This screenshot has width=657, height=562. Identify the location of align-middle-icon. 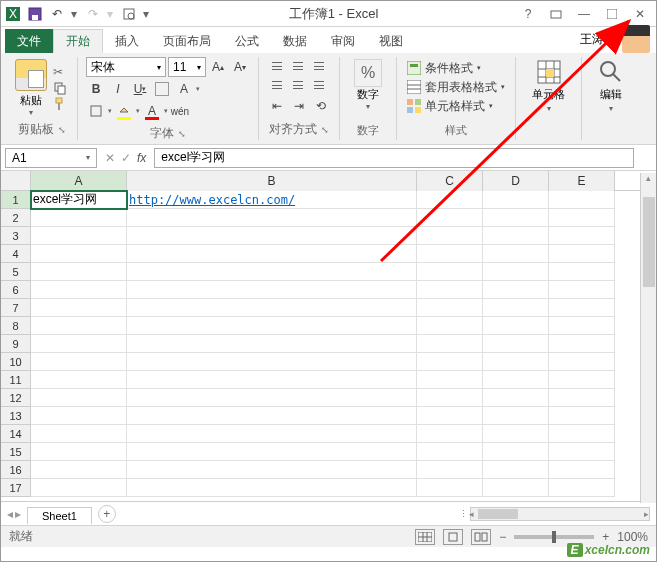
(298, 66).